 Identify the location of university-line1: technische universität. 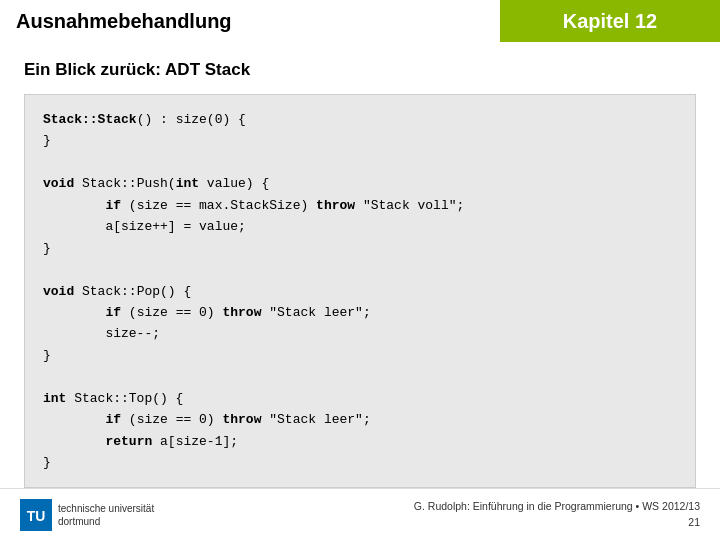
(106, 508).